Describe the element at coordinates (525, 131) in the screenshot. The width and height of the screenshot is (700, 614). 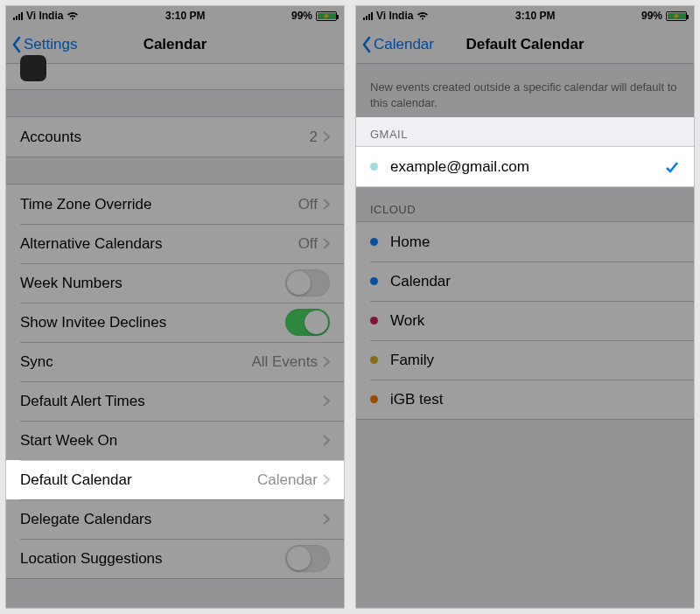
I see `section-header-gmail: GMAIL` at that location.